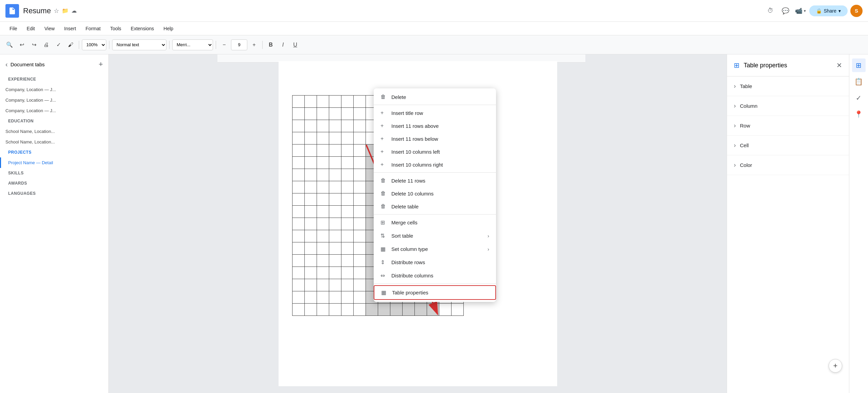 The image size is (868, 393). What do you see at coordinates (839, 65) in the screenshot?
I see `close-panel-button: ✕` at bounding box center [839, 65].